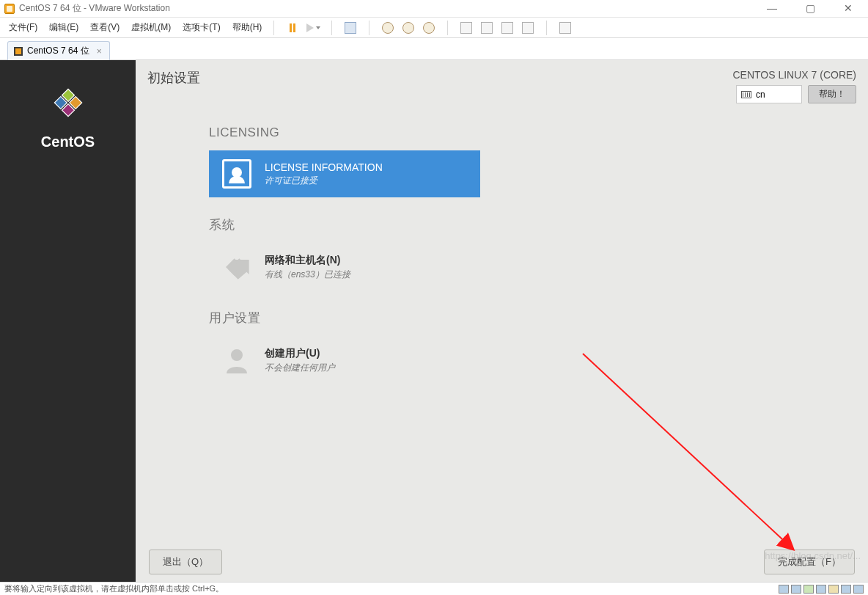  I want to click on toolbar-library-button, so click(565, 28).